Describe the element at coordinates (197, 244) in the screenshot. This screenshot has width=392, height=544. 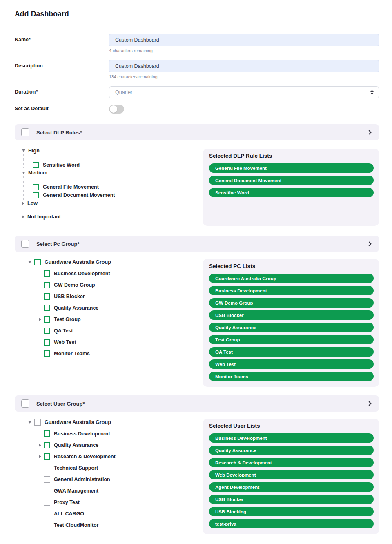
I see `pc-section-header: Select Pc Group*` at that location.